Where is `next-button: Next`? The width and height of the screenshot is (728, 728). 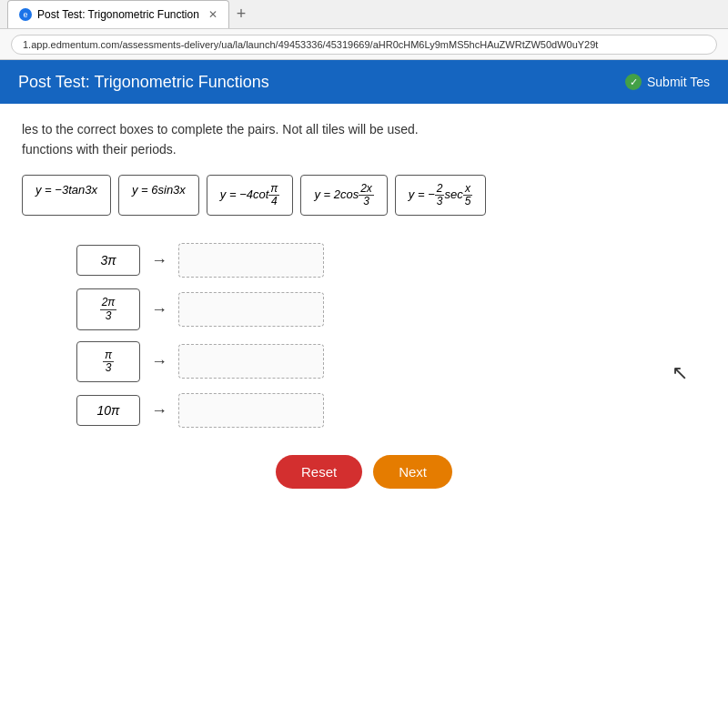 next-button: Next is located at coordinates (413, 471).